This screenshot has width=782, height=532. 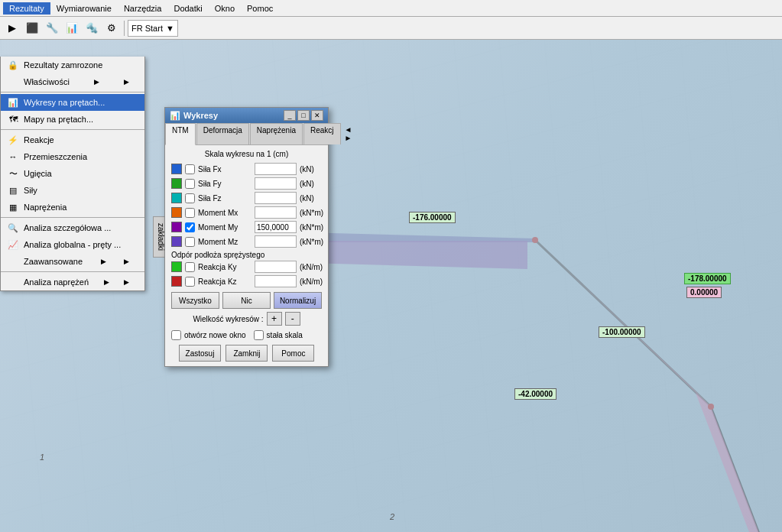 What do you see at coordinates (177, 281) in the screenshot?
I see `color-kz` at bounding box center [177, 281].